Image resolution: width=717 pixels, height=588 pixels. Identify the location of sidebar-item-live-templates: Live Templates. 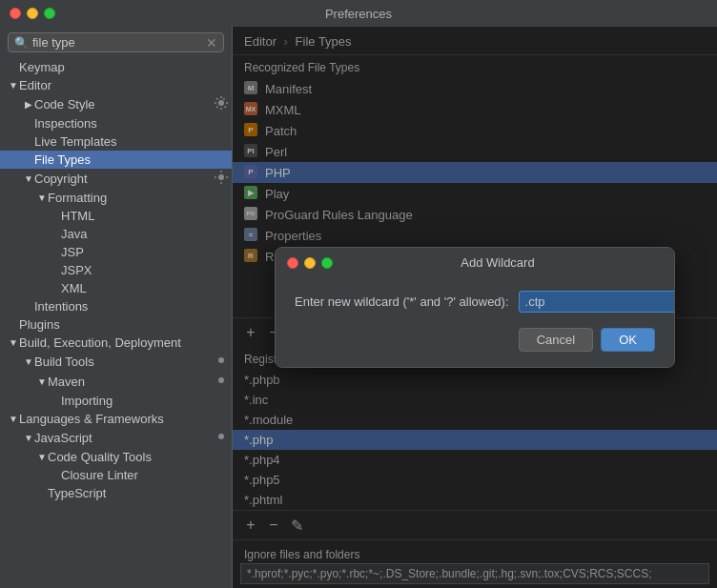
(116, 141).